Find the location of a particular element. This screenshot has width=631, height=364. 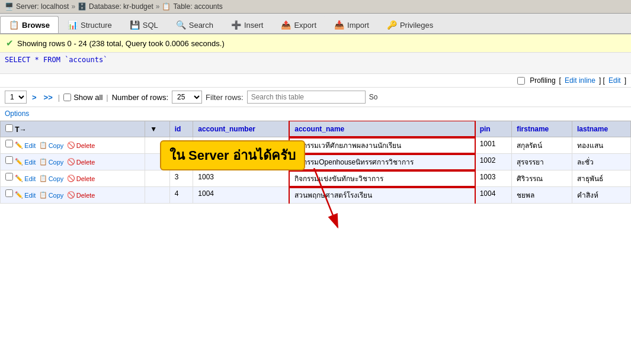

firstname-cell: สุรจรรยา is located at coordinates (542, 162).